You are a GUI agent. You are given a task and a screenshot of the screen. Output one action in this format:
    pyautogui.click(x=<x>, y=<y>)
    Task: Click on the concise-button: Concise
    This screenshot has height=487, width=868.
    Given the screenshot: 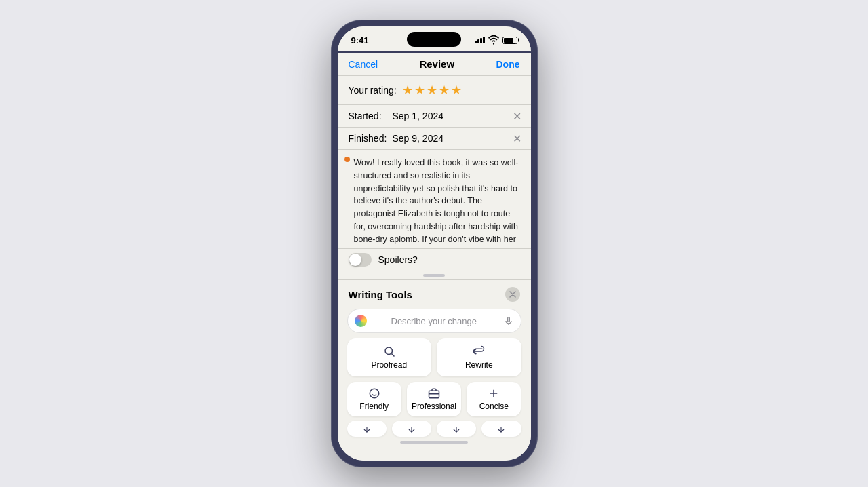 What is the action you would take?
    pyautogui.click(x=494, y=399)
    